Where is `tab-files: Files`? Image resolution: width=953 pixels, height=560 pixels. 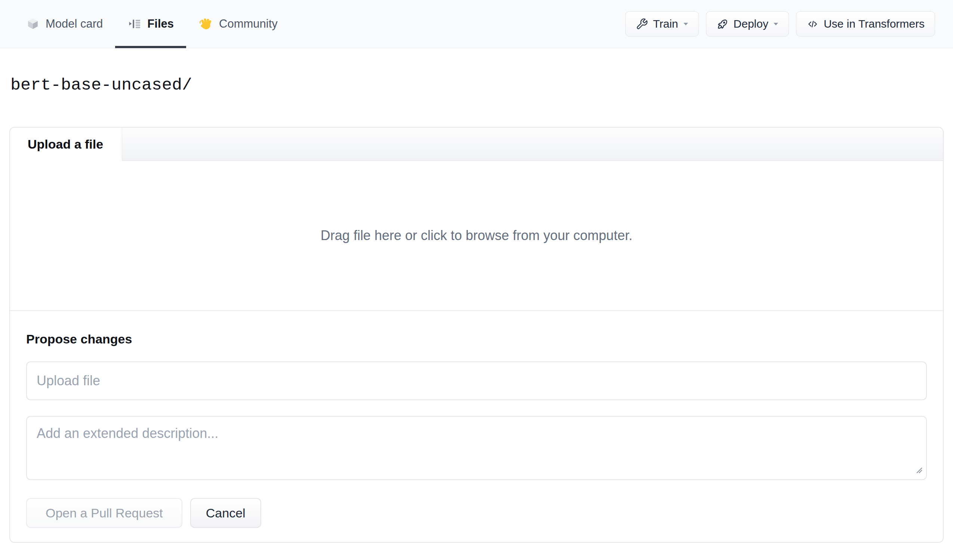 tab-files: Files is located at coordinates (151, 24).